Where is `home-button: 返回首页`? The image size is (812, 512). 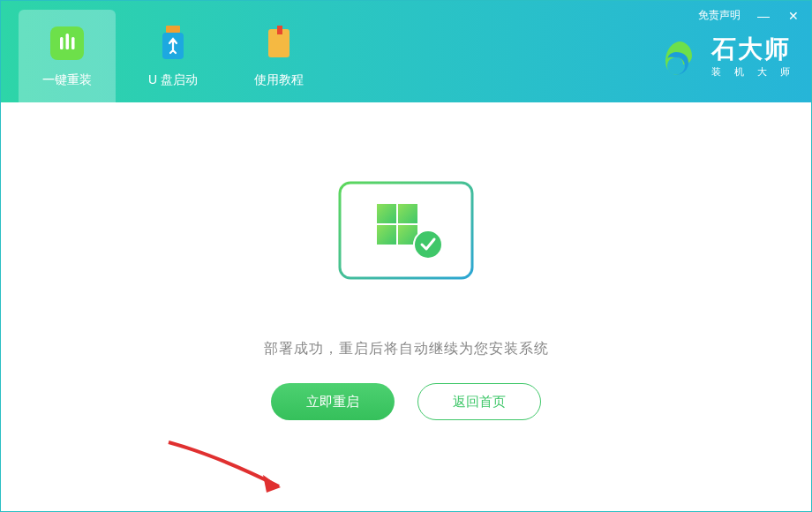
home-button: 返回首页 is located at coordinates (479, 402).